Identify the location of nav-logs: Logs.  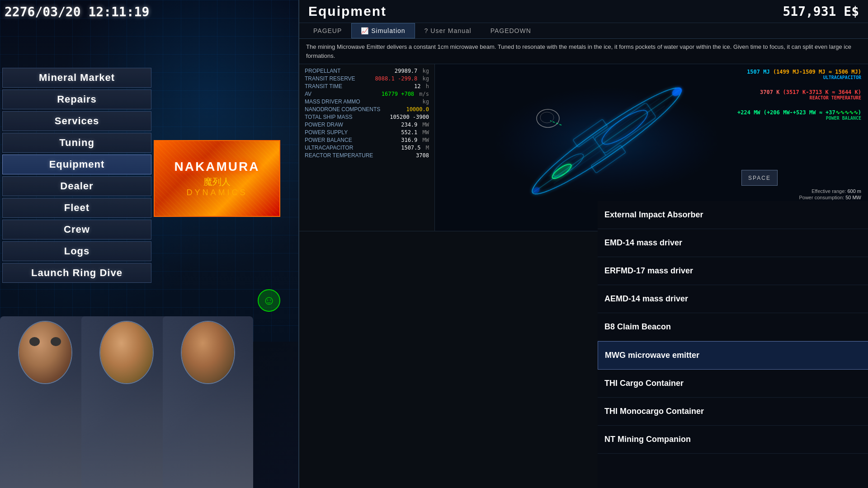
(77, 251).